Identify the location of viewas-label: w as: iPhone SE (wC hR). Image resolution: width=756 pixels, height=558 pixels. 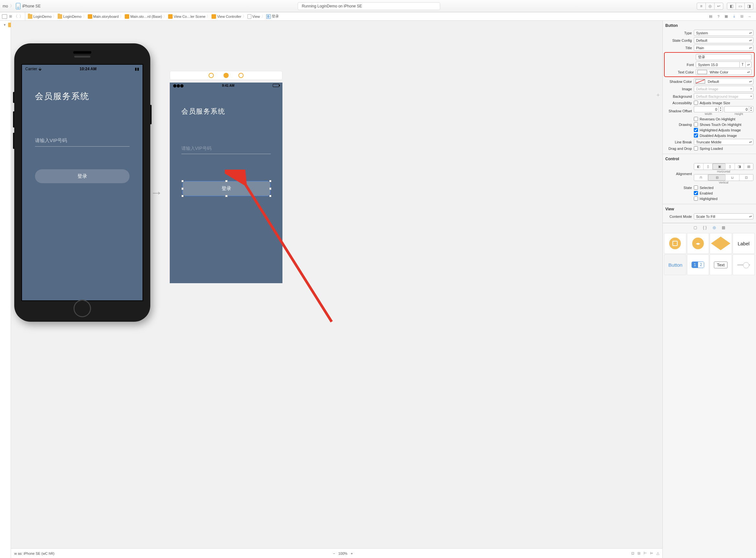
(34, 553).